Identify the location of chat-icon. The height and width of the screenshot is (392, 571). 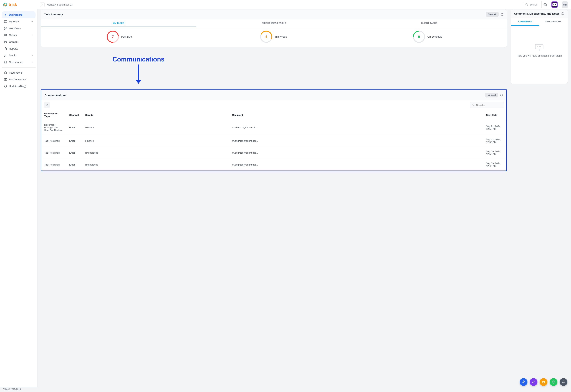
(545, 5).